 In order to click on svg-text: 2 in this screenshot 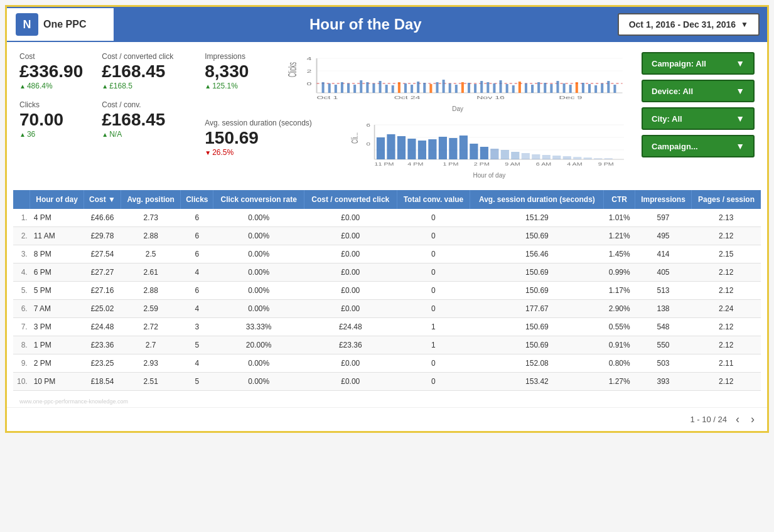, I will do `click(309, 72)`.